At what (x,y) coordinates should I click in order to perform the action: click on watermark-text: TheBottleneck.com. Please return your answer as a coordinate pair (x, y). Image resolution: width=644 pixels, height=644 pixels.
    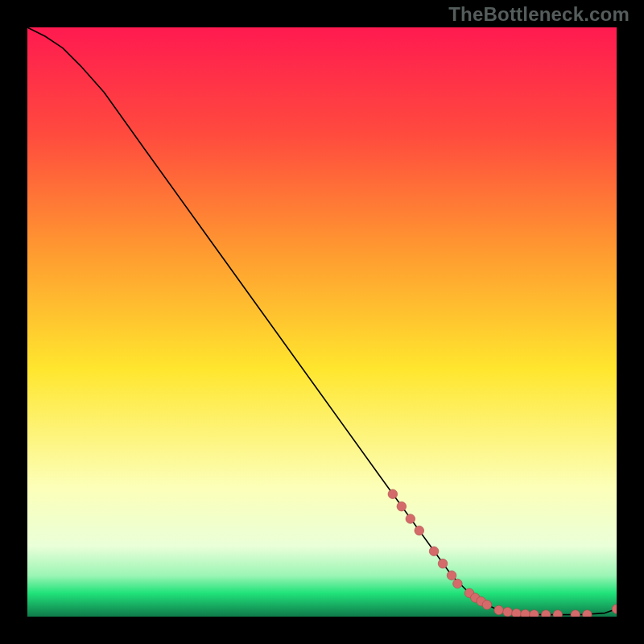
    Looking at the image, I should click on (539, 14).